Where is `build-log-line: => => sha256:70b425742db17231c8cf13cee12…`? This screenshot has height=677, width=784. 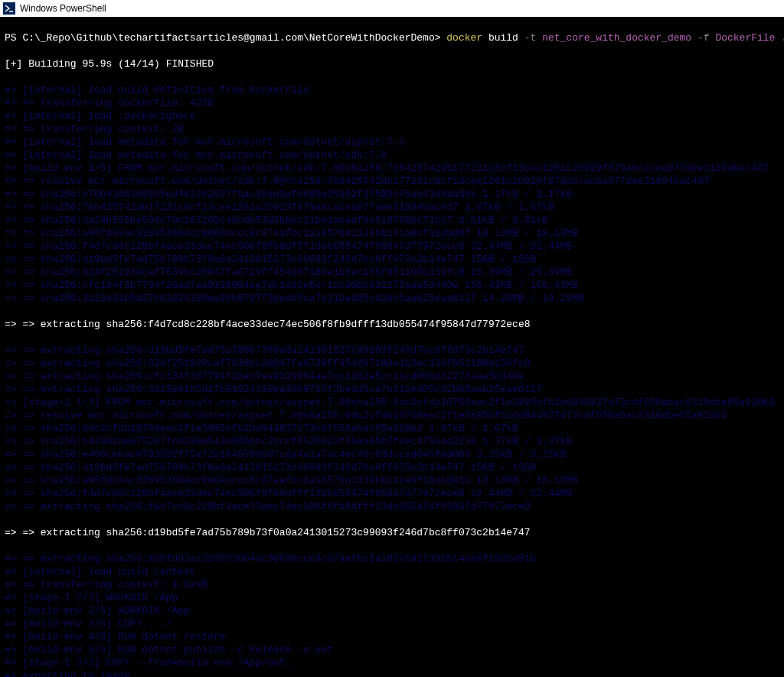 build-log-line: => => sha256:70b425742db17231c8cf13cee12… is located at coordinates (392, 207).